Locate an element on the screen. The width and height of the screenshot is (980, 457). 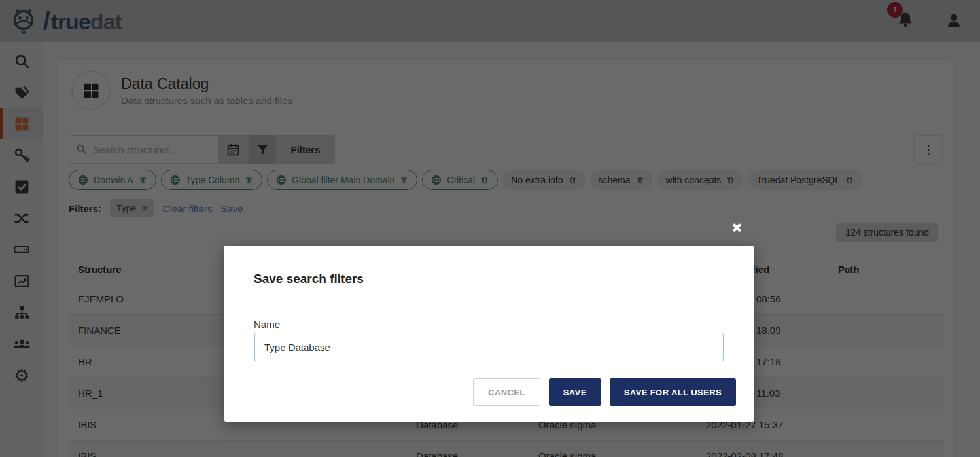
cancel-button: CANCEL is located at coordinates (506, 392).